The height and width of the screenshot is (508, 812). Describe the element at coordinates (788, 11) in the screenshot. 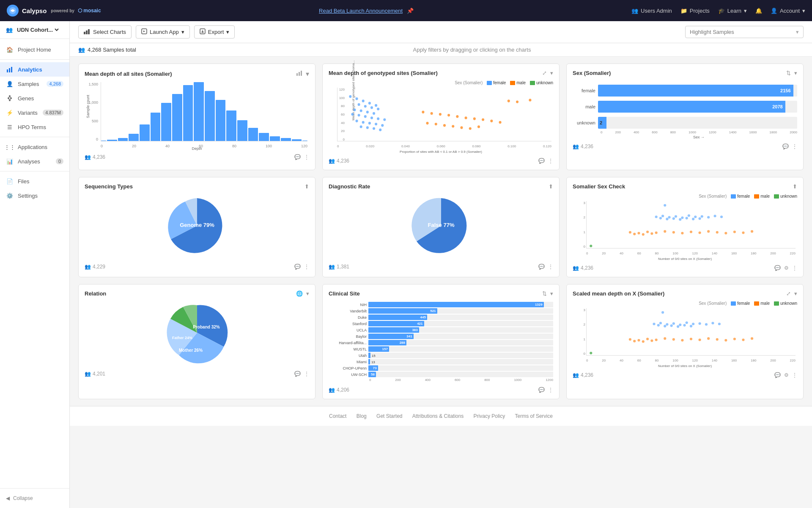

I see `account-button: 👤 Account ▾` at that location.